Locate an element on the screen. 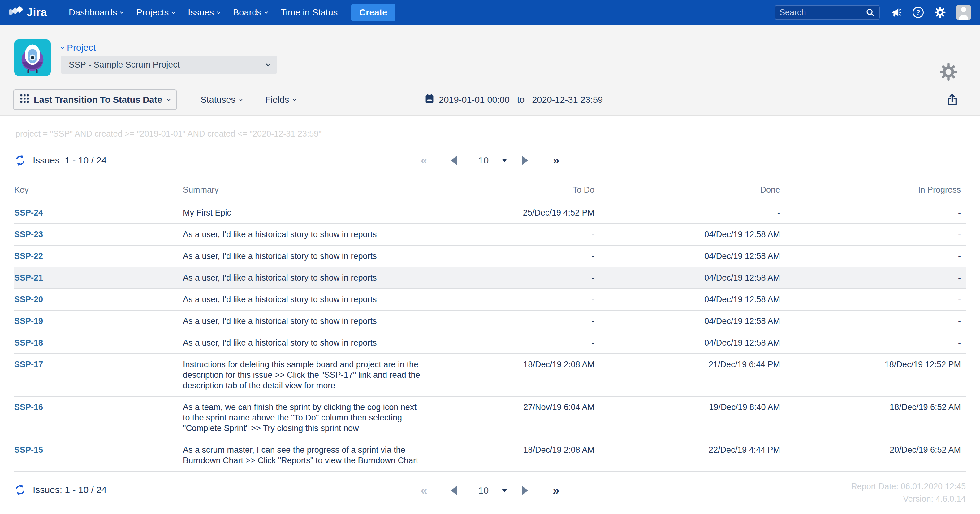  table-row: SSP-20 As a user, I'd like a historical … is located at coordinates (490, 299).